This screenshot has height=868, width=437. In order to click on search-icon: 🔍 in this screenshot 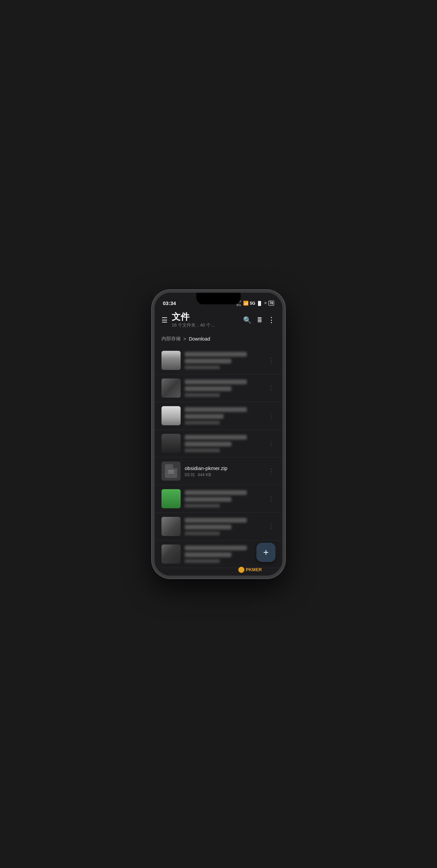, I will do `click(247, 320)`.